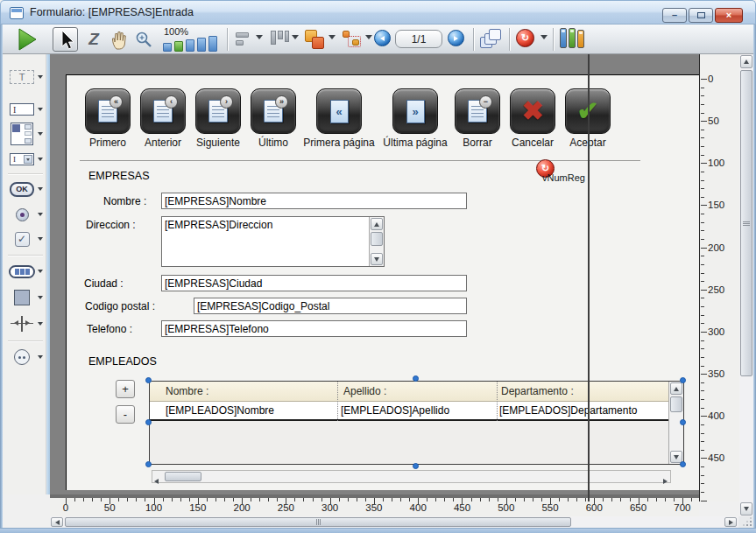 The width and height of the screenshot is (756, 533). Describe the element at coordinates (94, 39) in the screenshot. I see `tab-order-tool-button: Z` at that location.